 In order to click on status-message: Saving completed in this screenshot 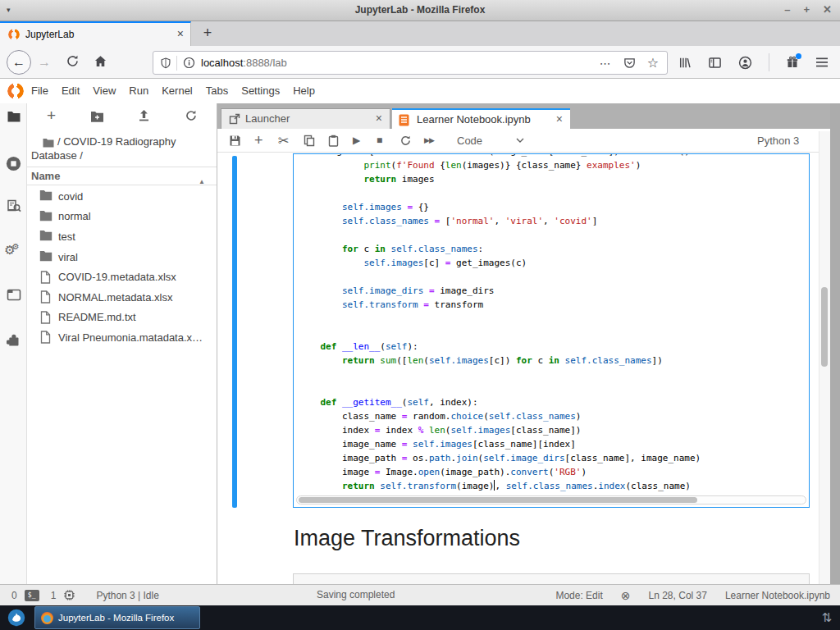, I will do `click(356, 595)`.